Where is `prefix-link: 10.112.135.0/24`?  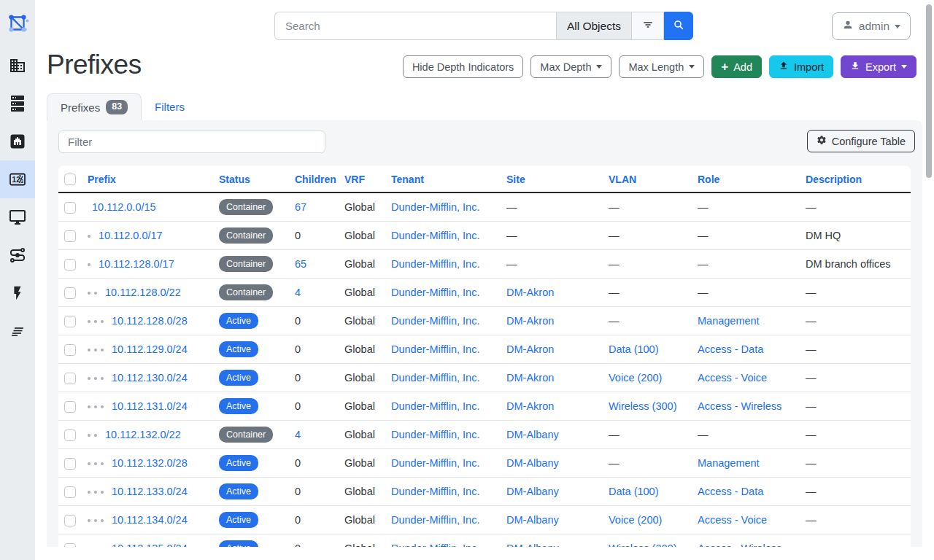 prefix-link: 10.112.135.0/24 is located at coordinates (150, 545).